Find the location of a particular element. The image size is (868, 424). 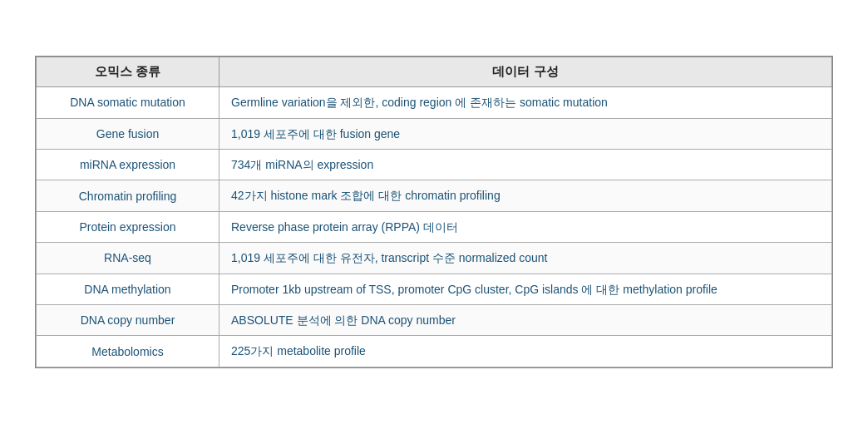

omics-type-cell: RNA-seq is located at coordinates (128, 258).